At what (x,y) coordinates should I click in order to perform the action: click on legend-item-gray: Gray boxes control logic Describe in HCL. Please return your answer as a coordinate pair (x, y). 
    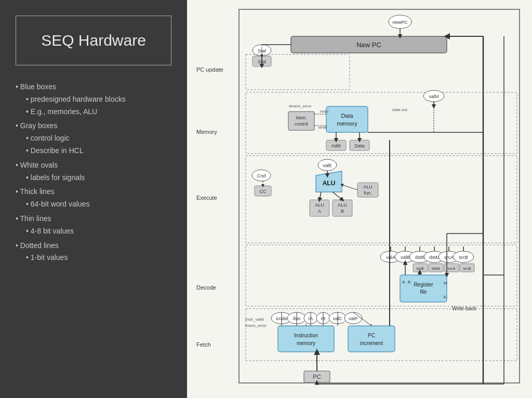
    Looking at the image, I should click on (94, 138).